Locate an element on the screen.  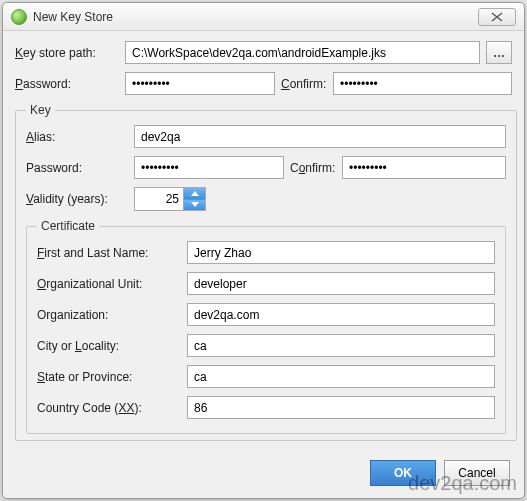
first-last-name-input is located at coordinates (341, 252).